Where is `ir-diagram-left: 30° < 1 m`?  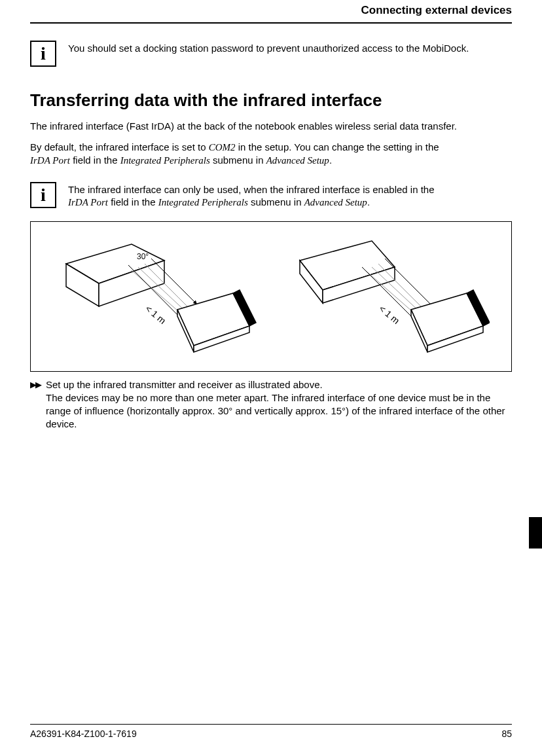
ir-diagram-left: 30° < 1 m is located at coordinates (158, 297).